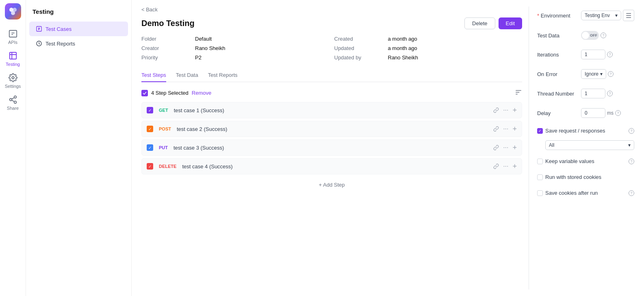 This screenshot has width=644, height=296. I want to click on step-1-name: test case 1 (Success), so click(332, 111).